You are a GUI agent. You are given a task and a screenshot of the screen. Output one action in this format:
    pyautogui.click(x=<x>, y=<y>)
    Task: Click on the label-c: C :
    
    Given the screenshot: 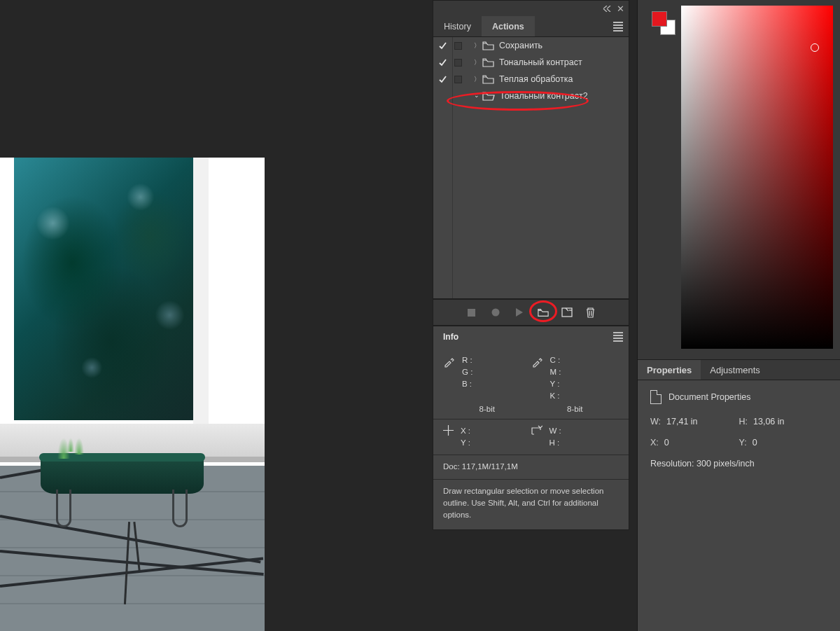 What is the action you would take?
    pyautogui.click(x=556, y=360)
    